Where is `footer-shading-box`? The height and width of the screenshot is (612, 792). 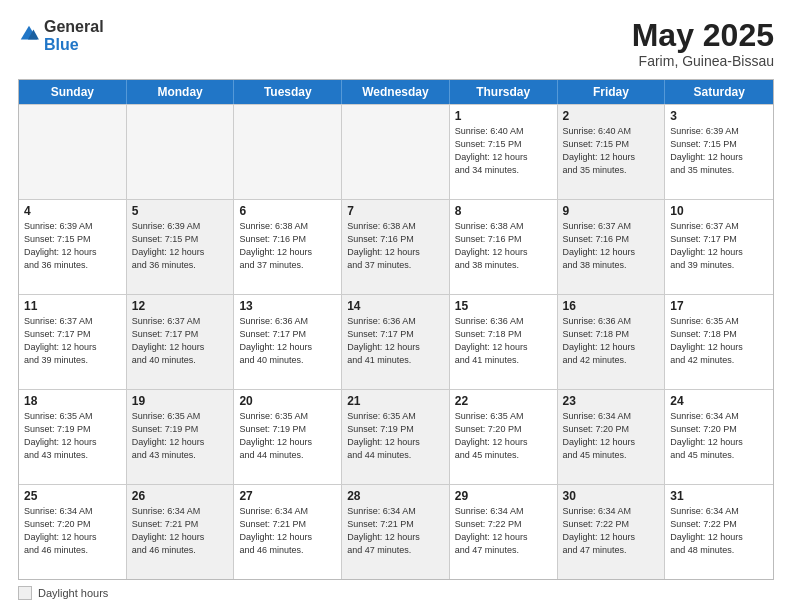 footer-shading-box is located at coordinates (25, 593).